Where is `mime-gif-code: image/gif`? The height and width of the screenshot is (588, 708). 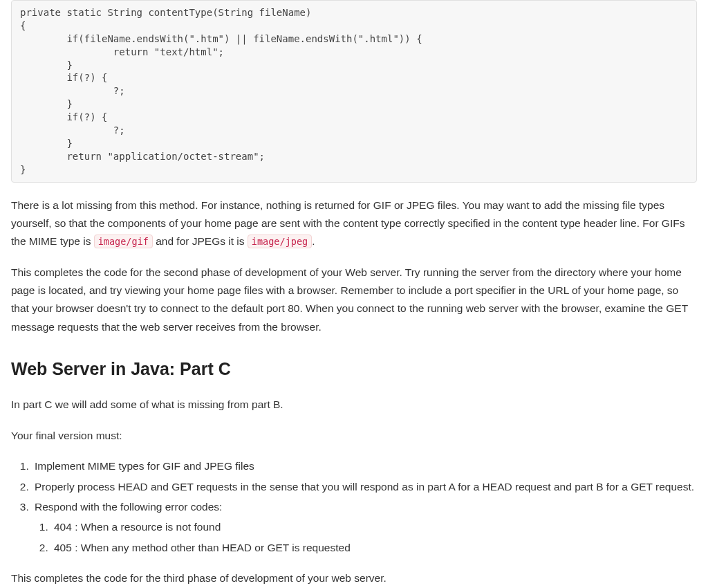
mime-gif-code: image/gif is located at coordinates (123, 241).